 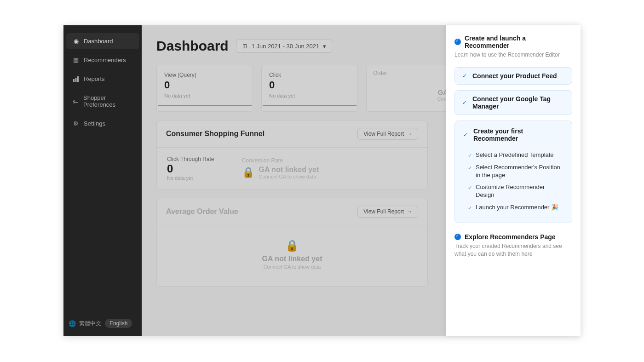 What do you see at coordinates (292, 168) in the screenshot?
I see `panel-body: Click Through Rate 0 No data yet Convers…` at bounding box center [292, 168].